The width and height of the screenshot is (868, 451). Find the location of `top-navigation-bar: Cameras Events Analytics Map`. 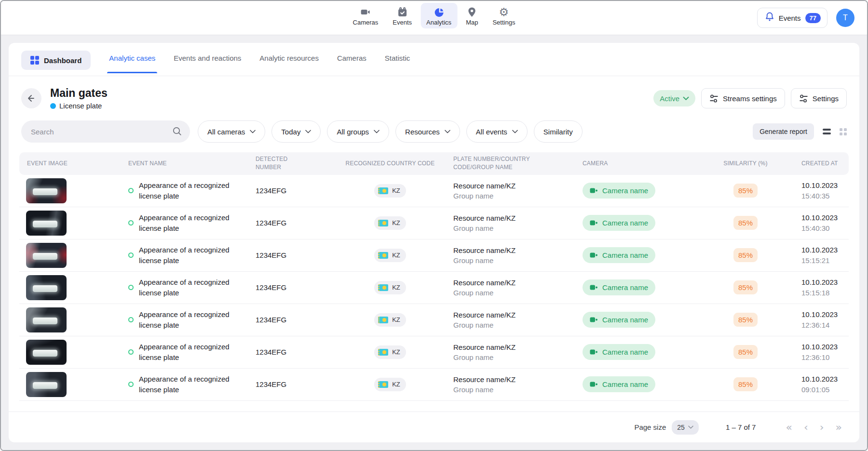

top-navigation-bar: Cameras Events Analytics Map is located at coordinates (434, 18).